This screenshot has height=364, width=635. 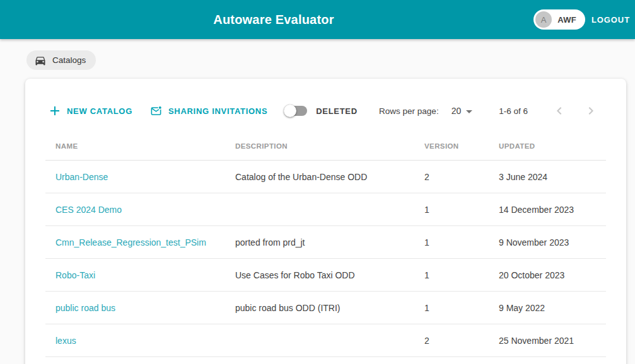 What do you see at coordinates (145, 177) in the screenshot?
I see `catalog-name-link: Urban-Dense` at bounding box center [145, 177].